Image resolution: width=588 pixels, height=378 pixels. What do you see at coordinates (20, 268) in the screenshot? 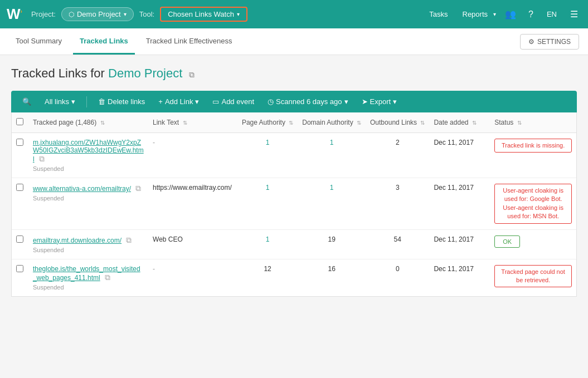
I see `row-4-checkbox` at bounding box center [20, 268].